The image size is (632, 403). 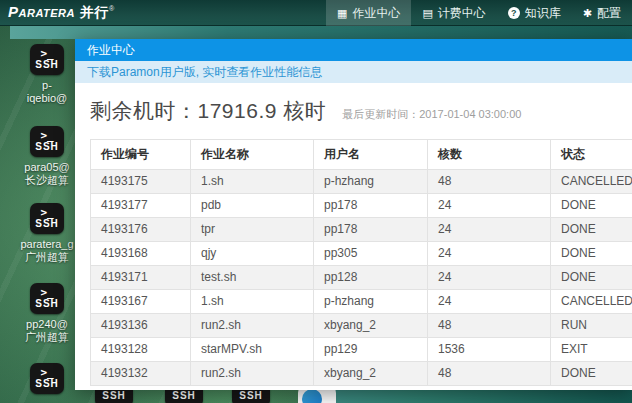 What do you see at coordinates (47, 86) in the screenshot?
I see `label-line: p-` at bounding box center [47, 86].